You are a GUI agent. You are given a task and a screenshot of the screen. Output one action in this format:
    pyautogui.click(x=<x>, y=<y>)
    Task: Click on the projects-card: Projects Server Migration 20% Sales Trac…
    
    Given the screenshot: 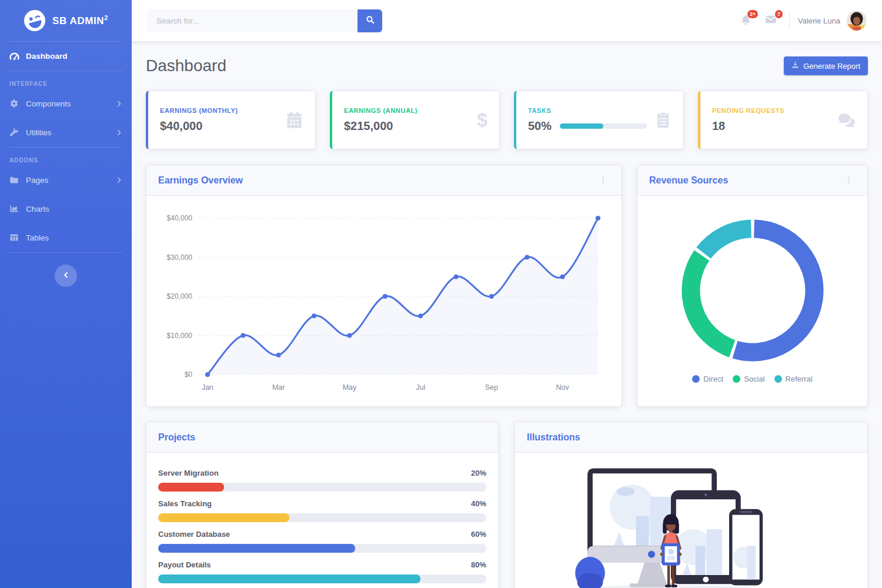 What is the action you would take?
    pyautogui.click(x=322, y=505)
    